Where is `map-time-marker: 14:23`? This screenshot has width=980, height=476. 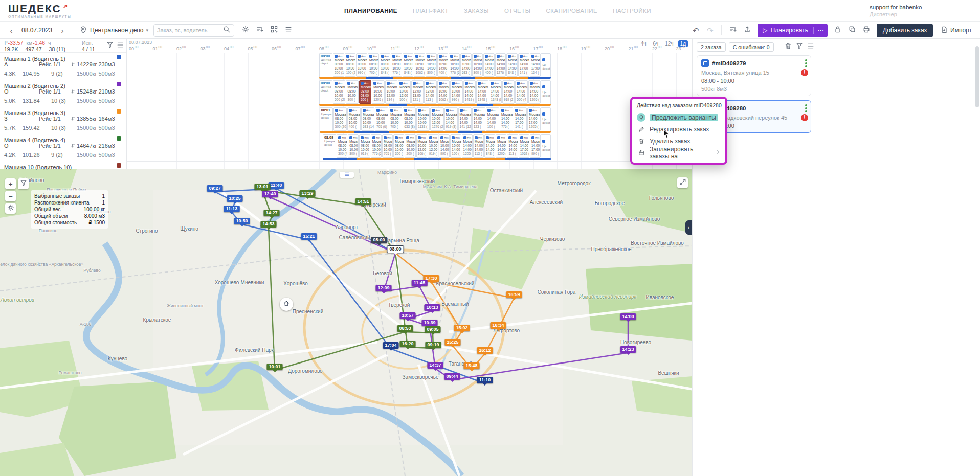
map-time-marker: 14:23 is located at coordinates (628, 350).